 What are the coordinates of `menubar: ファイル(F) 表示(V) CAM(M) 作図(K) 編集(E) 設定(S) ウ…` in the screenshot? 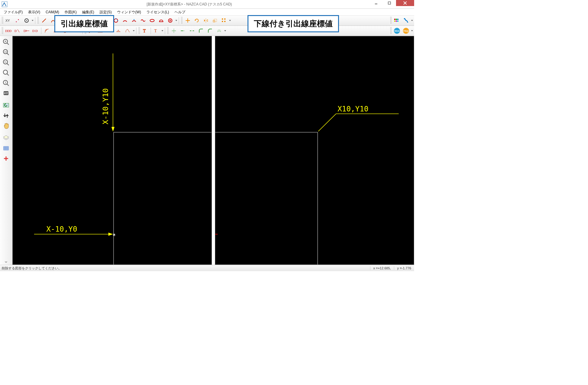 It's located at (207, 12).